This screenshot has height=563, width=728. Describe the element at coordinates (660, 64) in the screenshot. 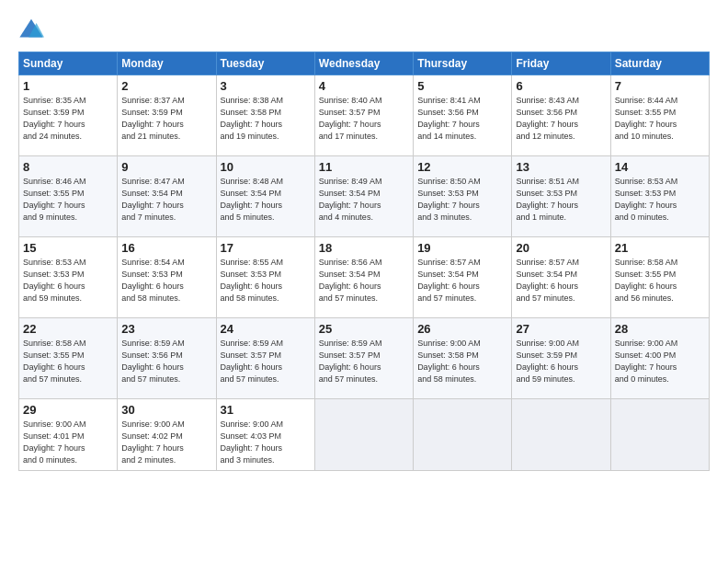

I see `calendar-day-header: Saturday` at that location.